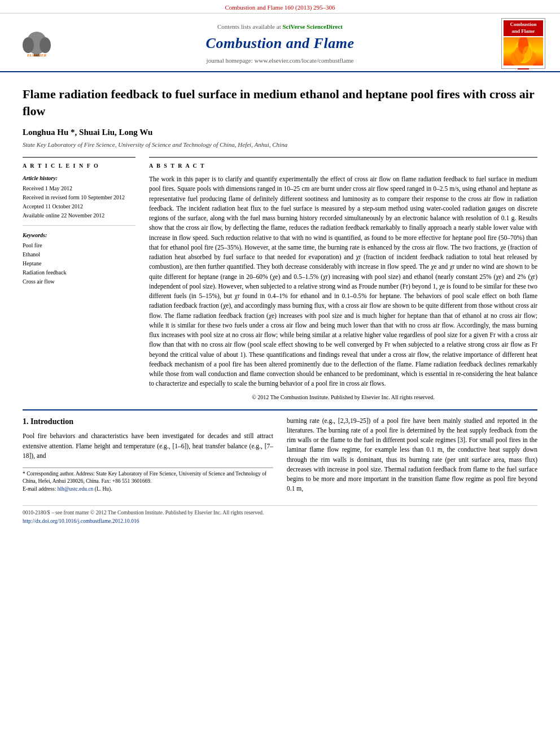 The width and height of the screenshot is (560, 747). Describe the element at coordinates (79, 221) in the screenshot. I see `article-info-box: A R T I C L E I N F O Article history: R…` at that location.